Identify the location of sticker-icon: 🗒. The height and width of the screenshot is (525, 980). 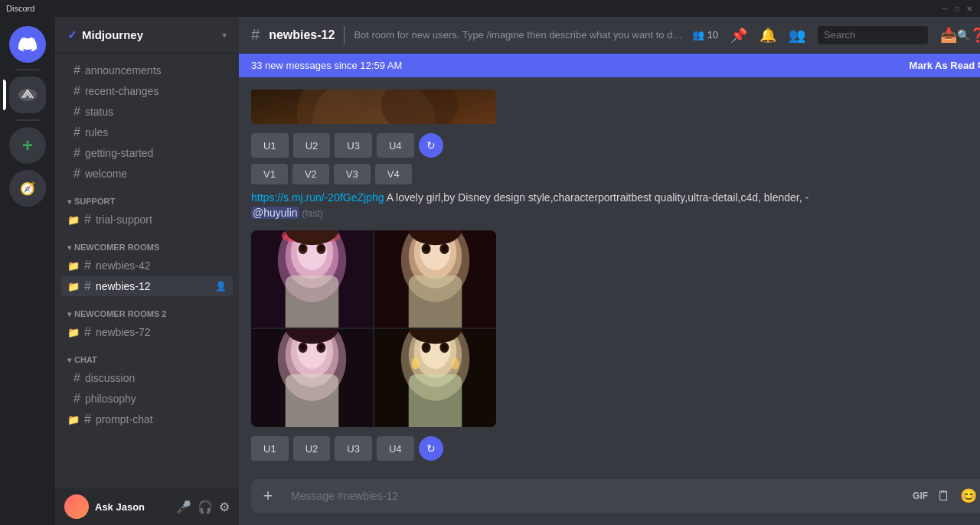
(944, 496).